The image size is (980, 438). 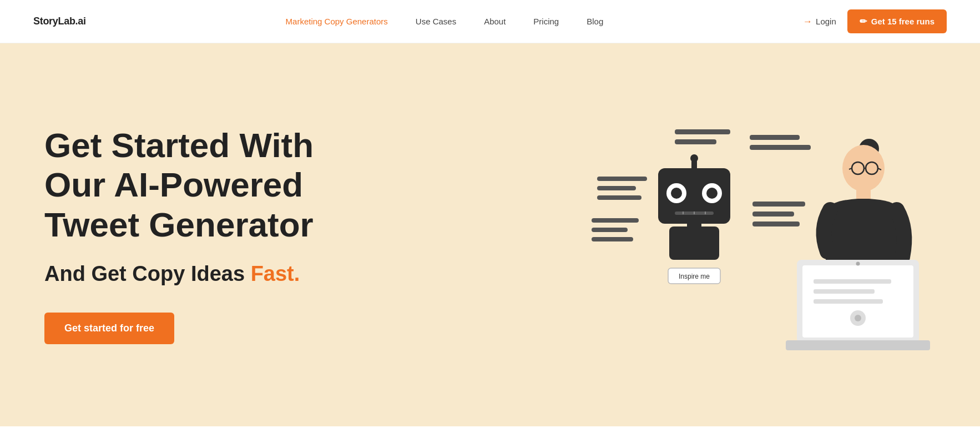 I want to click on inspire-button-text: Inspire me, so click(x=694, y=276).